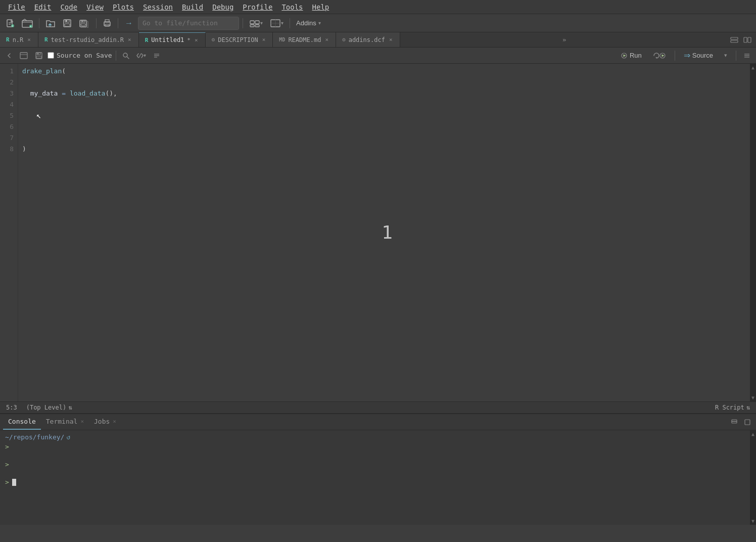 This screenshot has height=542, width=756. I want to click on open-file-button, so click(51, 23).